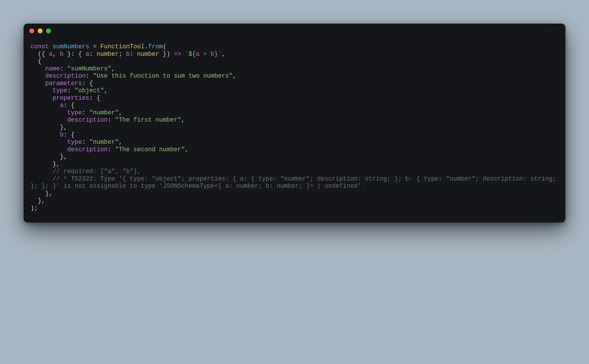  What do you see at coordinates (192, 54) in the screenshot?
I see `code-token: ${` at bounding box center [192, 54].